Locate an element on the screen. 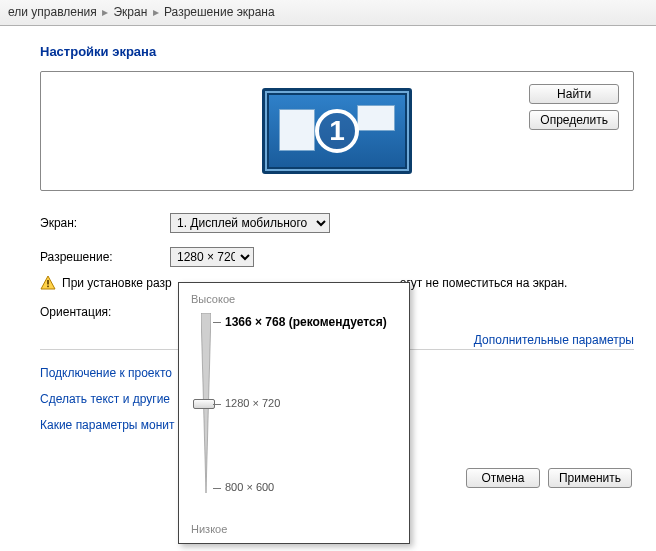 The width and height of the screenshot is (656, 551). resolution-slider-track is located at coordinates (205, 403).